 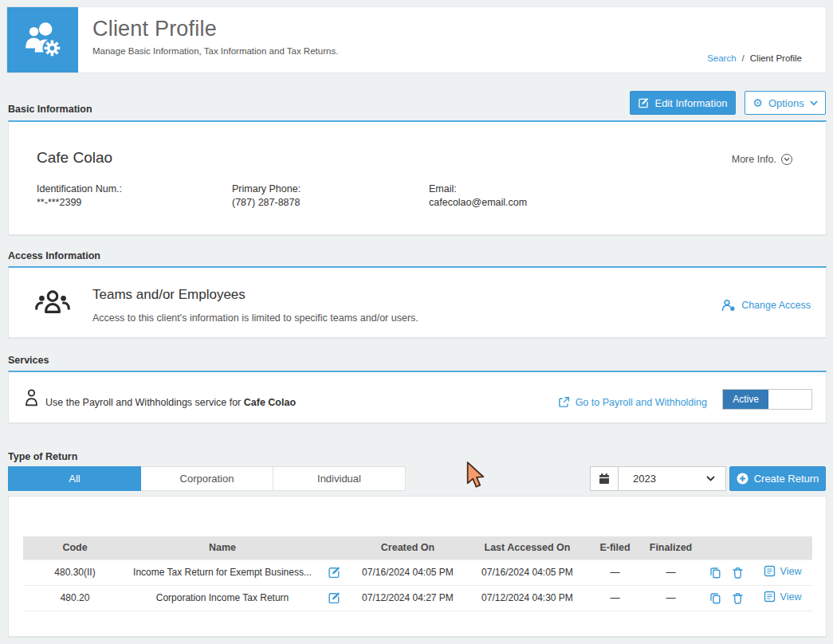 I want to click on table-row: 480.20 Corporation Income Tax Return 07/…, so click(x=418, y=598).